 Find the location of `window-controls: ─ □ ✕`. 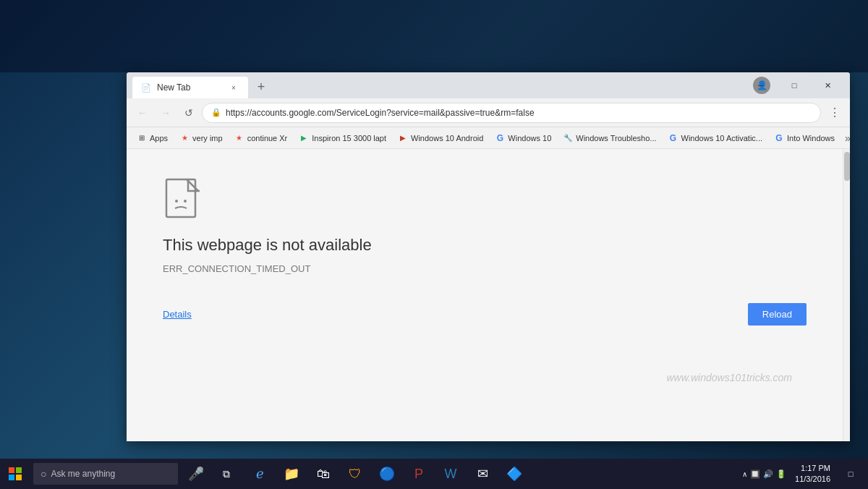

window-controls: ─ □ ✕ is located at coordinates (794, 85).